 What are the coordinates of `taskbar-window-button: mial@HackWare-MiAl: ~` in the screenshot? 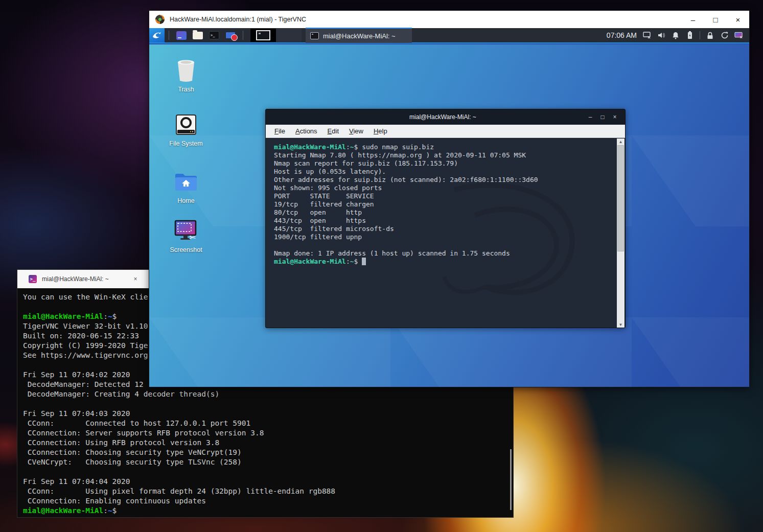 It's located at (359, 35).